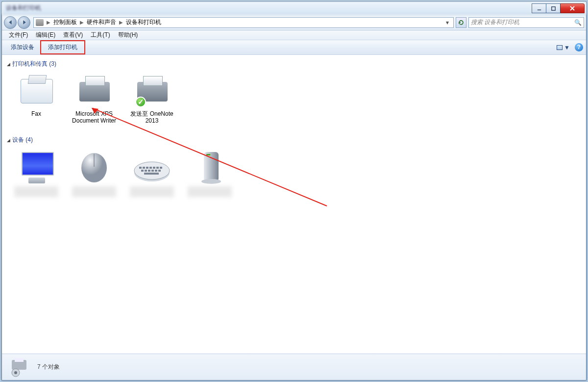 This screenshot has width=588, height=382. Describe the element at coordinates (152, 91) in the screenshot. I see `printer-icon: ✓` at that location.